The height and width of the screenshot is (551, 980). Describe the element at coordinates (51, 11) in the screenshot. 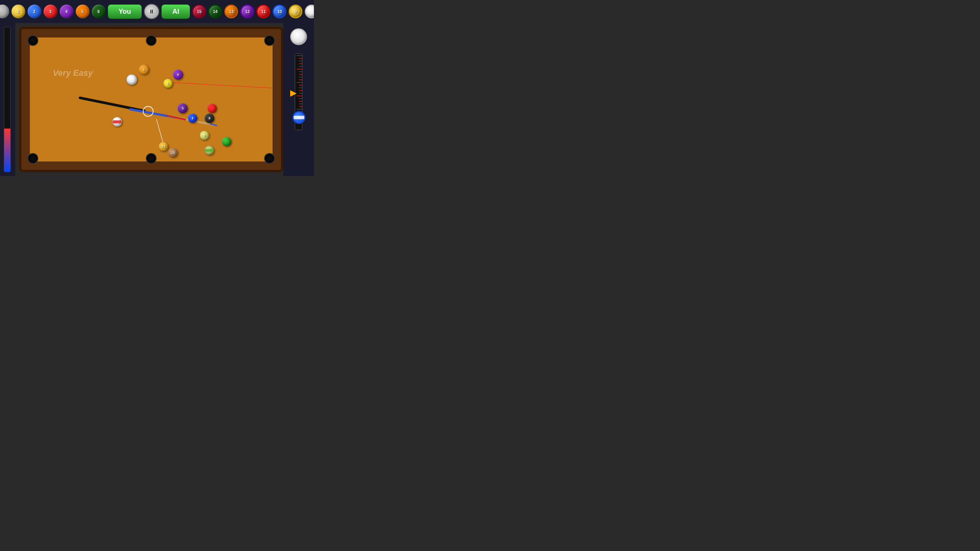

I see `ball-3: 3` at that location.